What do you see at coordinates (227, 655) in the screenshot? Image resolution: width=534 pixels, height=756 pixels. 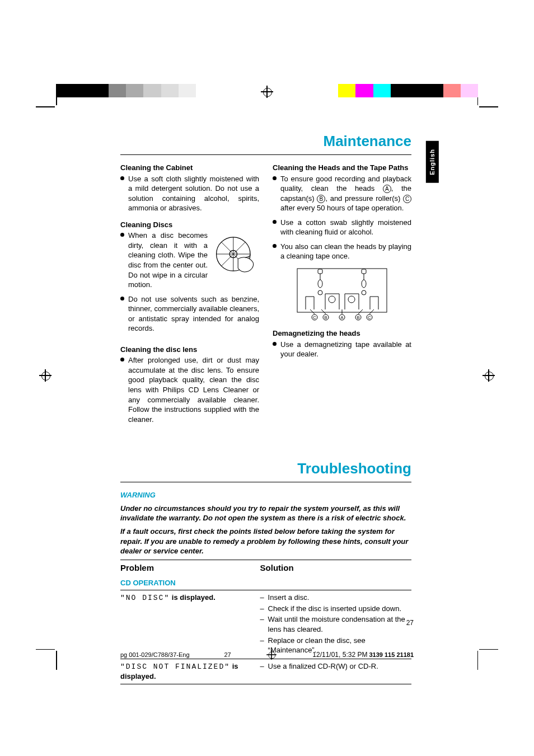 I see `footer-page-inner: 27` at bounding box center [227, 655].